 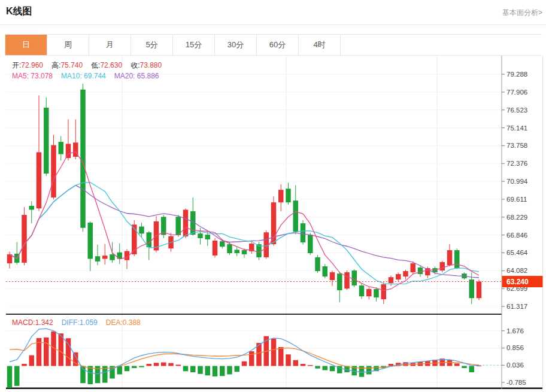 What do you see at coordinates (110, 45) in the screenshot?
I see `tab-2: 月` at bounding box center [110, 45].